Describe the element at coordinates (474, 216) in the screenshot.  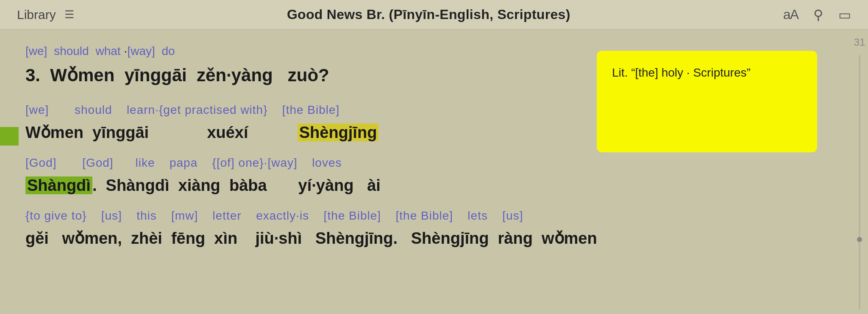
I see `gloss-word: lets` at that location.